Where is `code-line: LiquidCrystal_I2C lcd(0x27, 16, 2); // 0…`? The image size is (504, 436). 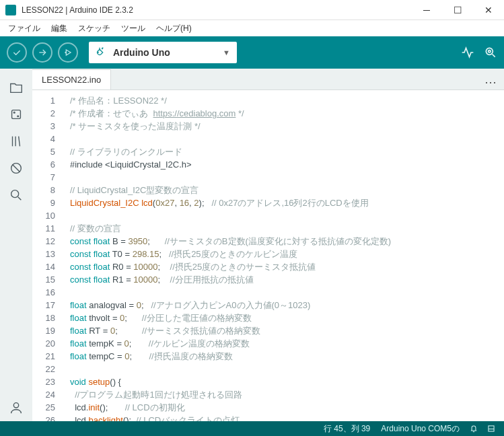 code-line: LiquidCrystal_I2C lcd(0x27, 16, 2); // 0… is located at coordinates (284, 203).